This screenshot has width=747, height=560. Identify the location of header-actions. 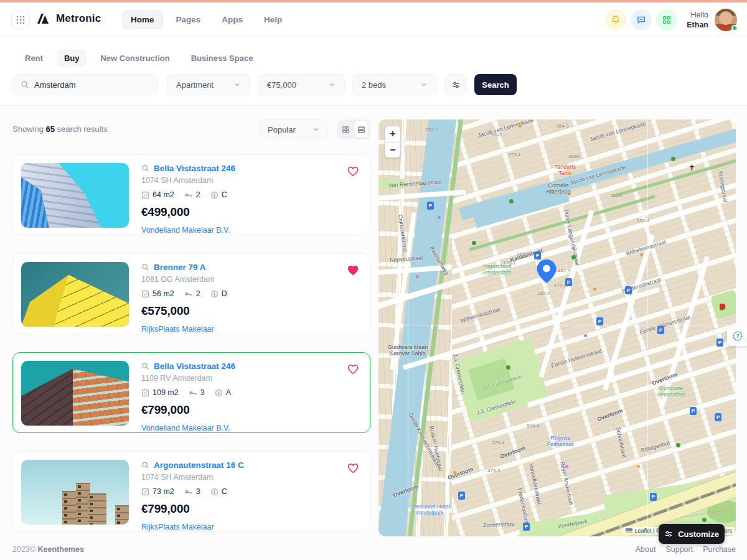
(641, 20).